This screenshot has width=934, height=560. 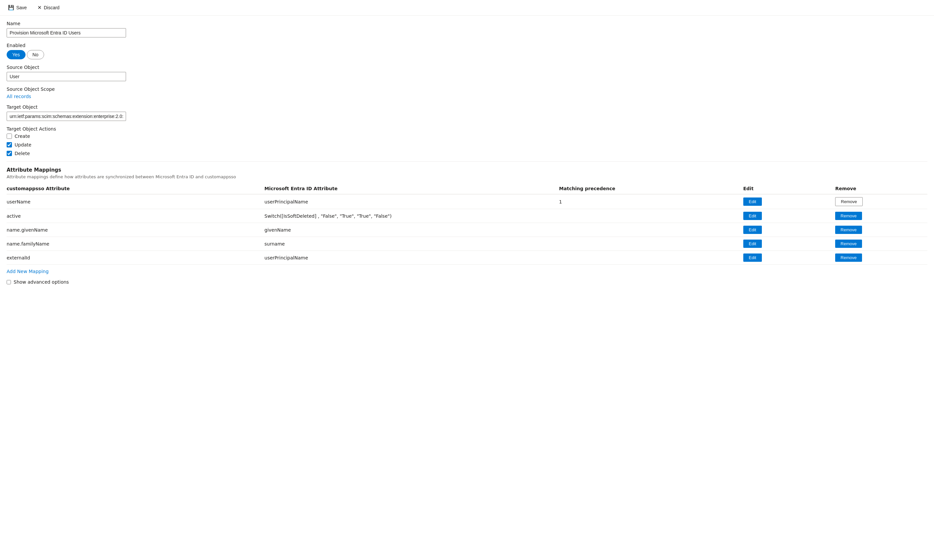 I want to click on source-object-input, so click(x=66, y=77).